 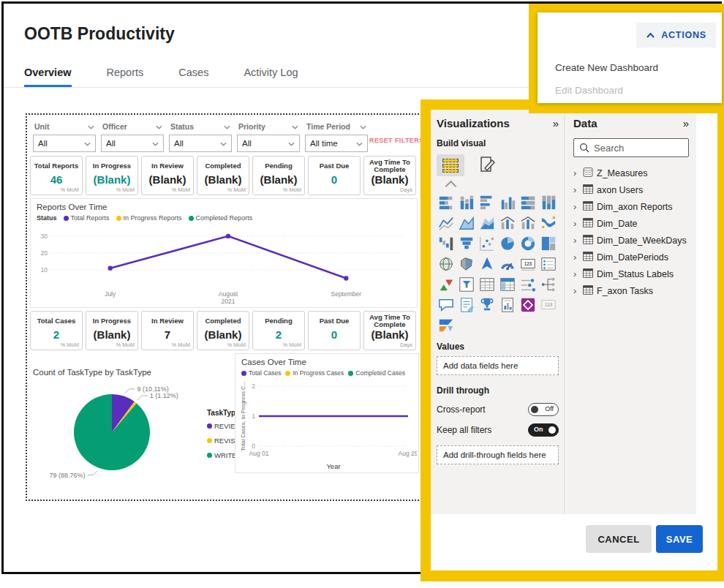 What do you see at coordinates (528, 222) in the screenshot?
I see `line-and-clustered-column-chart-icon` at bounding box center [528, 222].